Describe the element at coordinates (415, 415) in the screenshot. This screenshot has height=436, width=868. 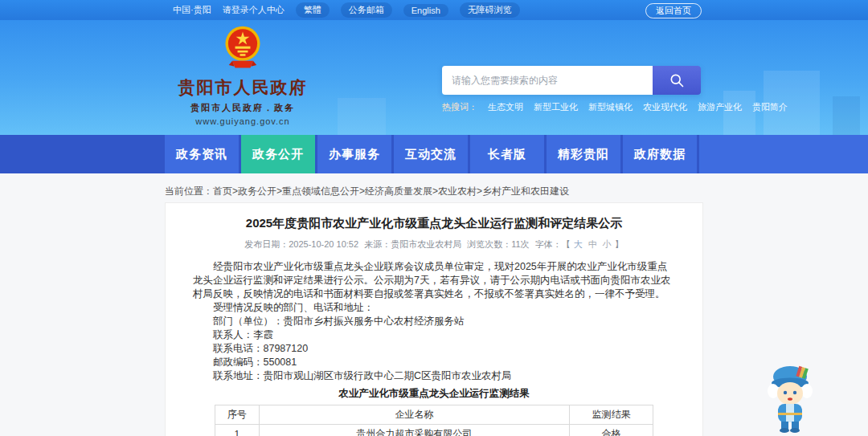
I see `header-cell-name: 企业名称` at that location.